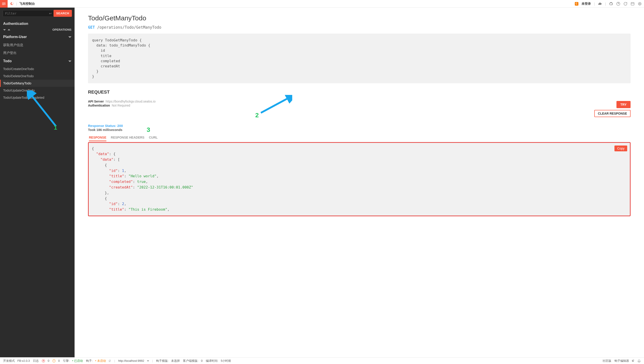 The width and height of the screenshot is (644, 364). Describe the element at coordinates (4, 4) in the screenshot. I see `menu-icon` at that location.